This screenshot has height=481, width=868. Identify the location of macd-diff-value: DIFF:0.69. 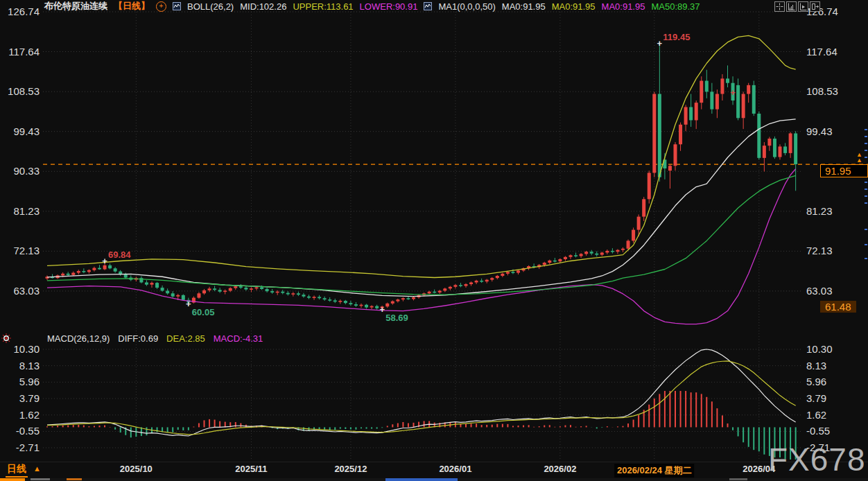
(138, 338).